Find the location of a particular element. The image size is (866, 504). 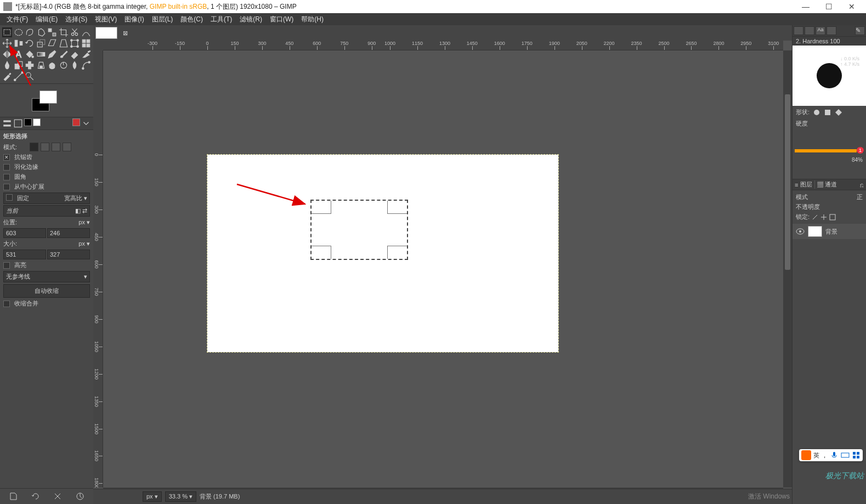

layers-tab: 图层 is located at coordinates (806, 184).